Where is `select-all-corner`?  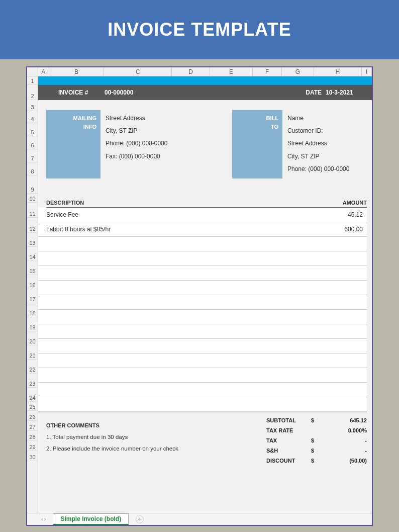
select-all-corner is located at coordinates (33, 71).